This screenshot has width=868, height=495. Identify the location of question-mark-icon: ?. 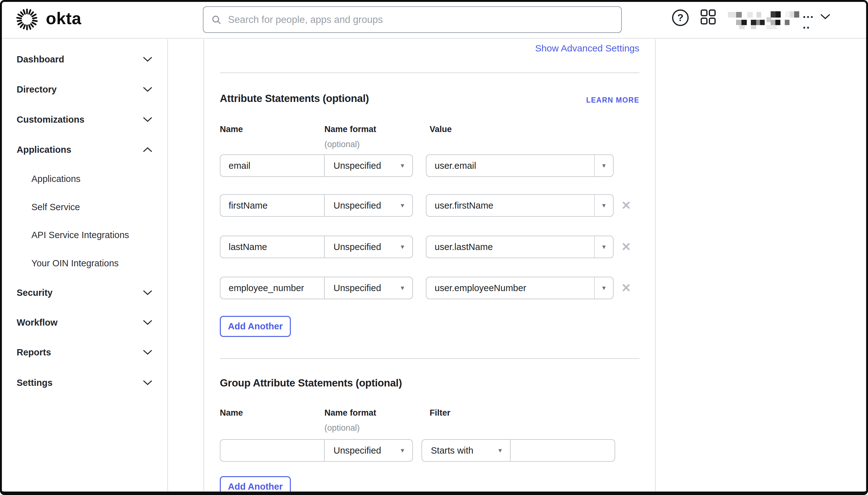
(681, 18).